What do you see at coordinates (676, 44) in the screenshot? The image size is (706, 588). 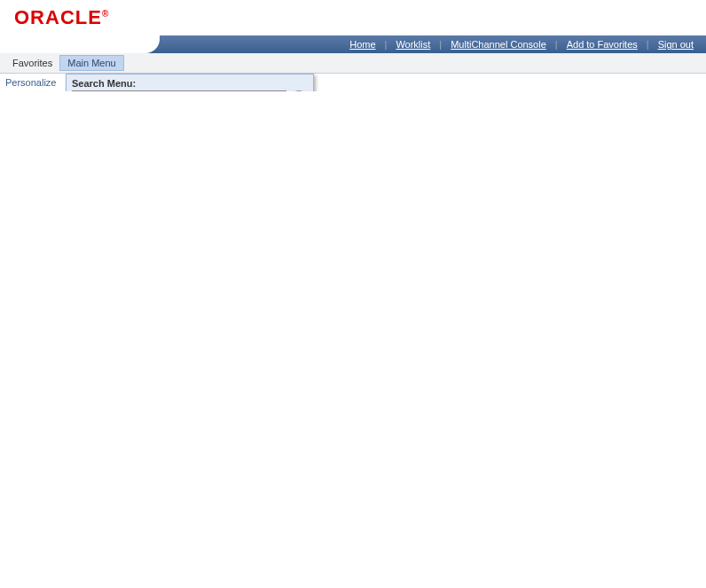 I see `nav-signout: Sign out` at bounding box center [676, 44].